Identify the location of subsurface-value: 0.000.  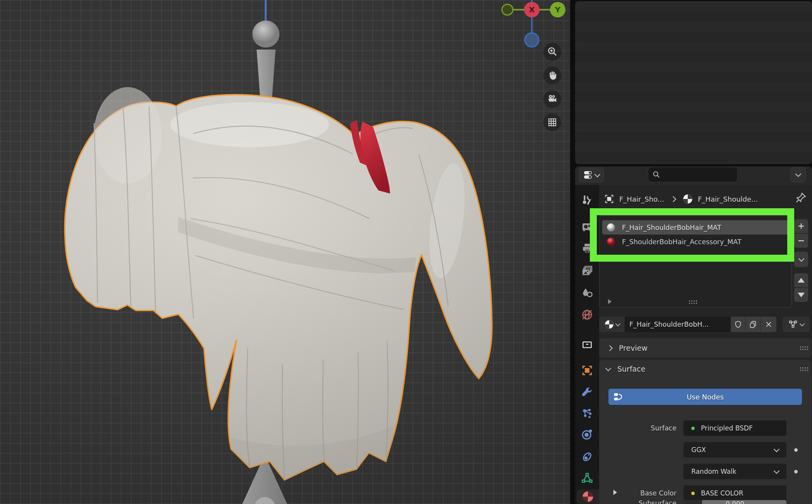
(735, 502).